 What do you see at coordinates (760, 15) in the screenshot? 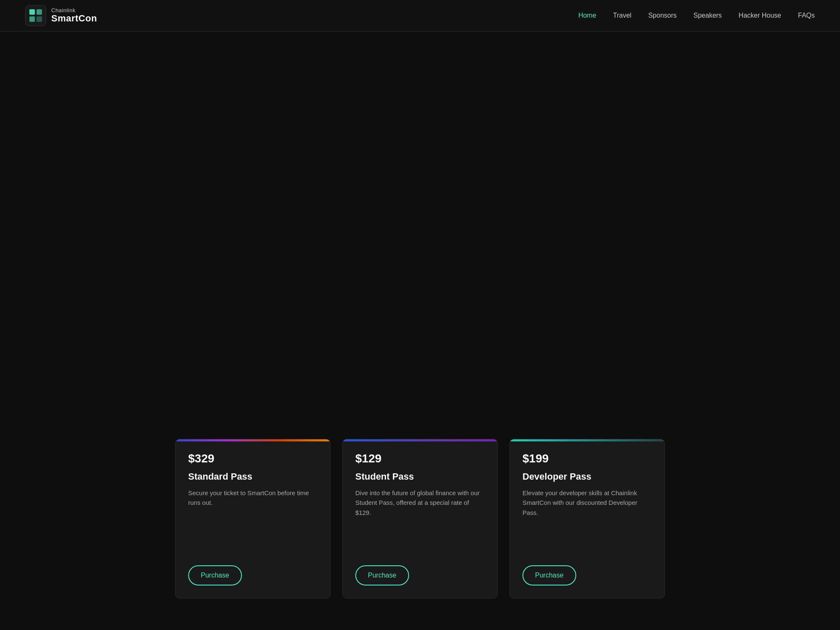
I see `nav-link-hacker-house: Hacker House` at bounding box center [760, 15].